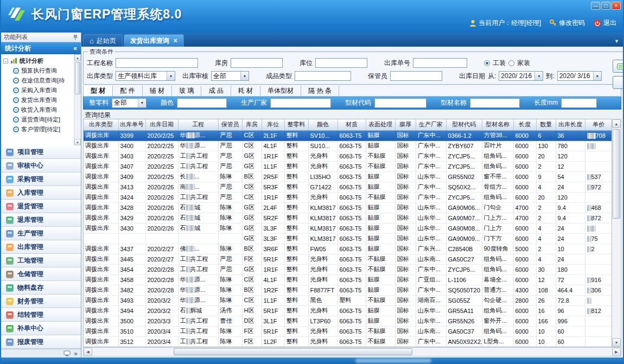  I want to click on table-row: 调拨出库34092020/2/25长...陈琳B区2R5F整料LI35HO606…, so click(348, 177).